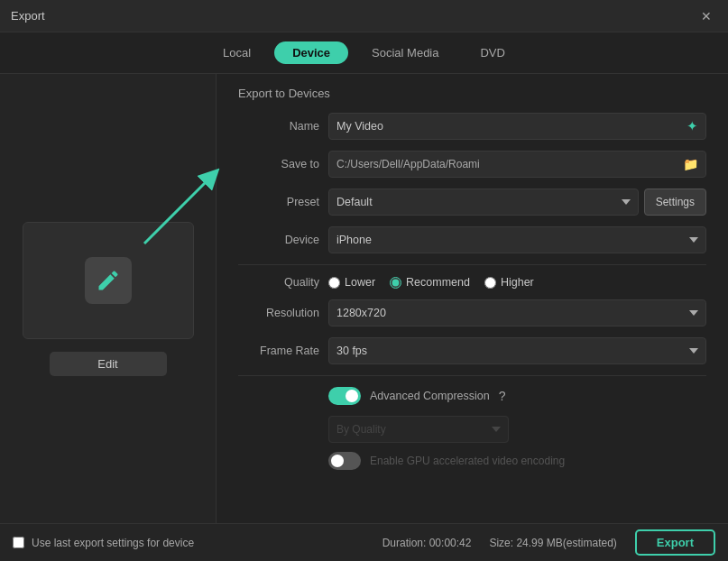 Image resolution: width=728 pixels, height=561 pixels. I want to click on gpu-row: Enable GPU accelerated video encoding, so click(473, 461).